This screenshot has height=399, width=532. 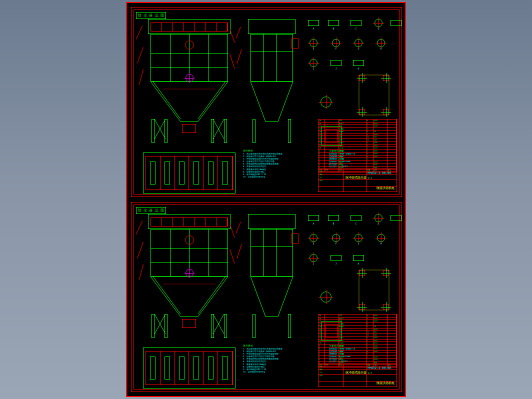 I want to click on clean-air-plenum, so click(x=189, y=26).